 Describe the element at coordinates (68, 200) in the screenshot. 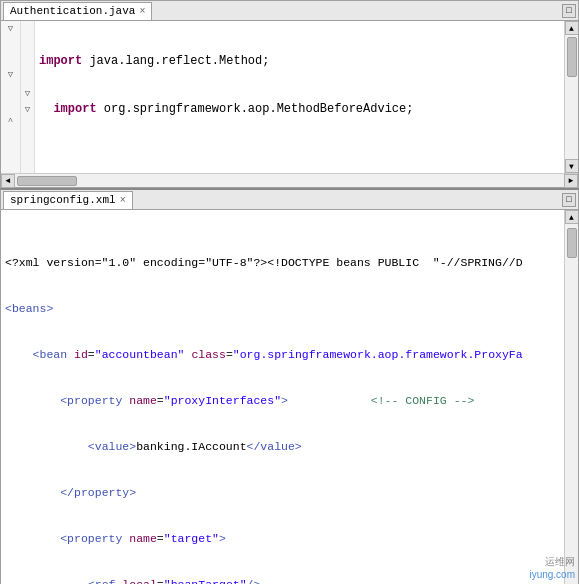

I see `bottom-tab: springconfig.xml ×` at that location.